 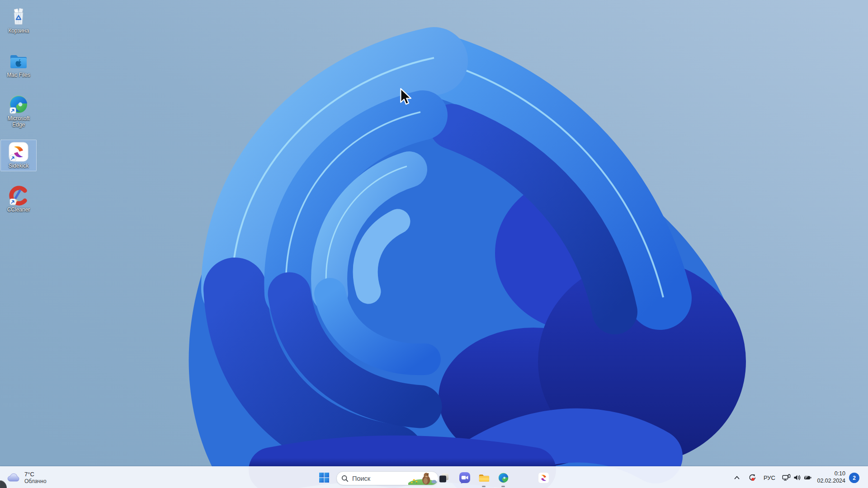 I want to click on tray-system-icons-button, so click(x=797, y=478).